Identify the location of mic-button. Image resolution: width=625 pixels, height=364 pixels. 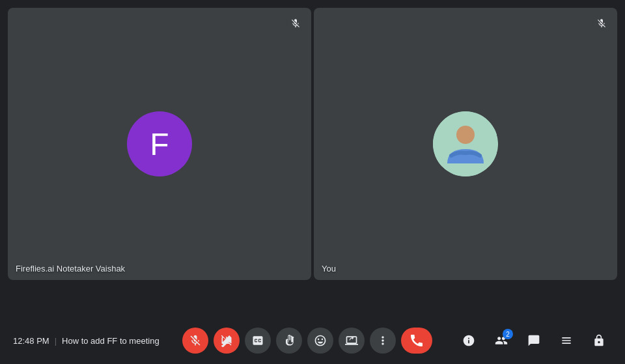
(195, 341).